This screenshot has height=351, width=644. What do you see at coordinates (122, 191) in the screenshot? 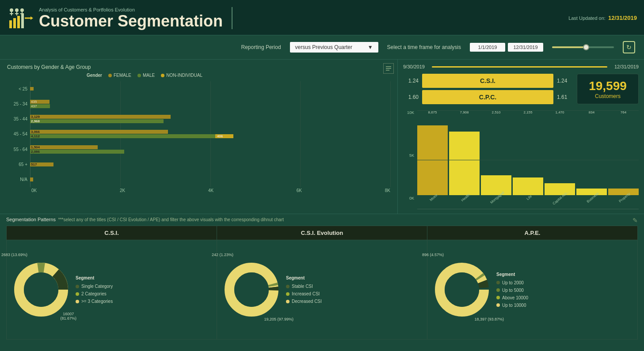
I see `x-label-2k: 2K` at bounding box center [122, 191].